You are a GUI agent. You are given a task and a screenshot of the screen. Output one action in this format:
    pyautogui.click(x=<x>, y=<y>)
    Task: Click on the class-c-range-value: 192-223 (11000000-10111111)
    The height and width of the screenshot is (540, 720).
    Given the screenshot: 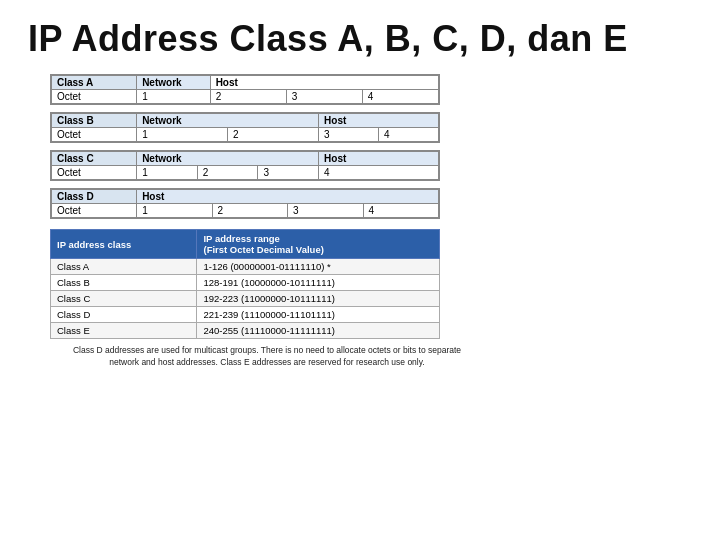 What is the action you would take?
    pyautogui.click(x=318, y=299)
    